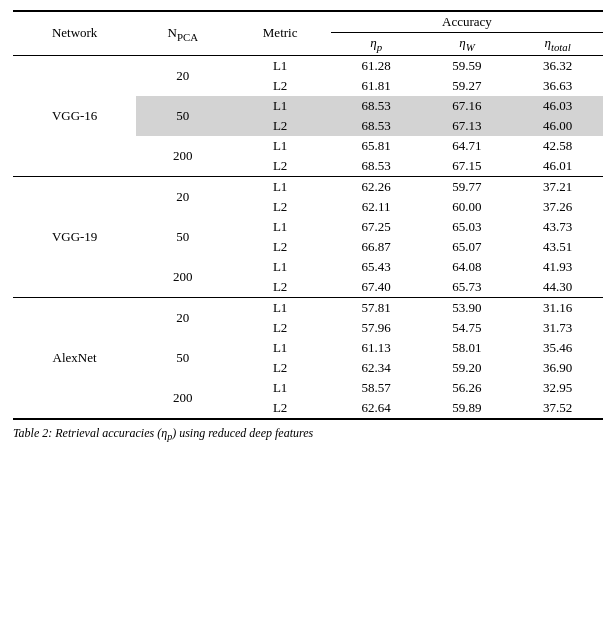 The image size is (616, 632). Describe the element at coordinates (74, 33) in the screenshot. I see `header-network: Network` at that location.